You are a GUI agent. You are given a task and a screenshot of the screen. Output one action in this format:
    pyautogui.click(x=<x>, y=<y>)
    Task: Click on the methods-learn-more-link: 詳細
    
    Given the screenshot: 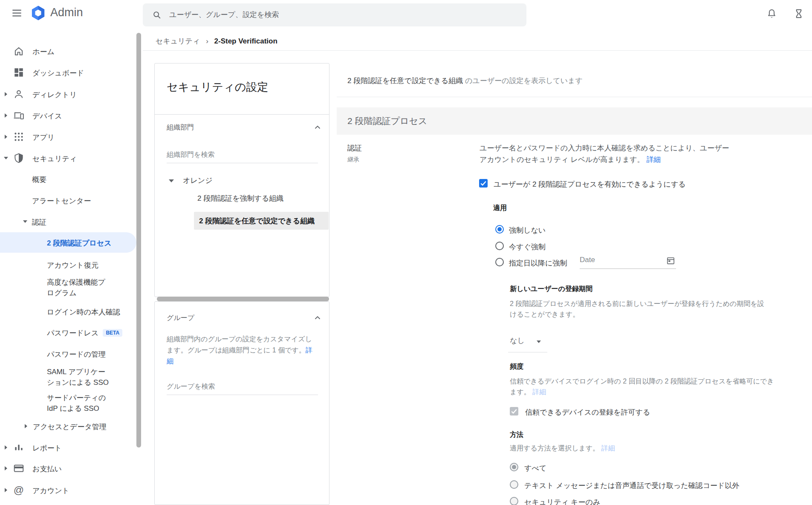 What is the action you would take?
    pyautogui.click(x=608, y=448)
    